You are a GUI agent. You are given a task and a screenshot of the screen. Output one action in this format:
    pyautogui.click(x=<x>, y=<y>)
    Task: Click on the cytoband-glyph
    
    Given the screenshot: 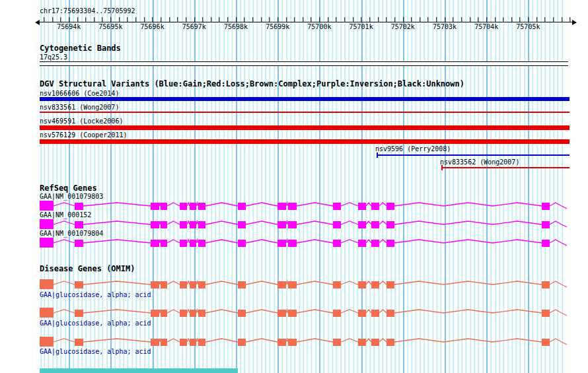 What is the action you would take?
    pyautogui.click(x=304, y=63)
    